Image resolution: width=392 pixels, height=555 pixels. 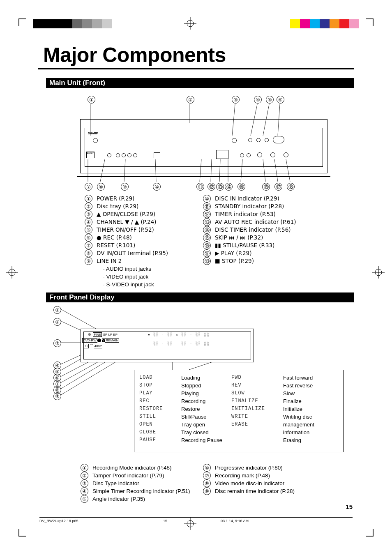 What do you see at coordinates (196, 69) in the screenshot?
I see `title-rule` at bounding box center [196, 69].